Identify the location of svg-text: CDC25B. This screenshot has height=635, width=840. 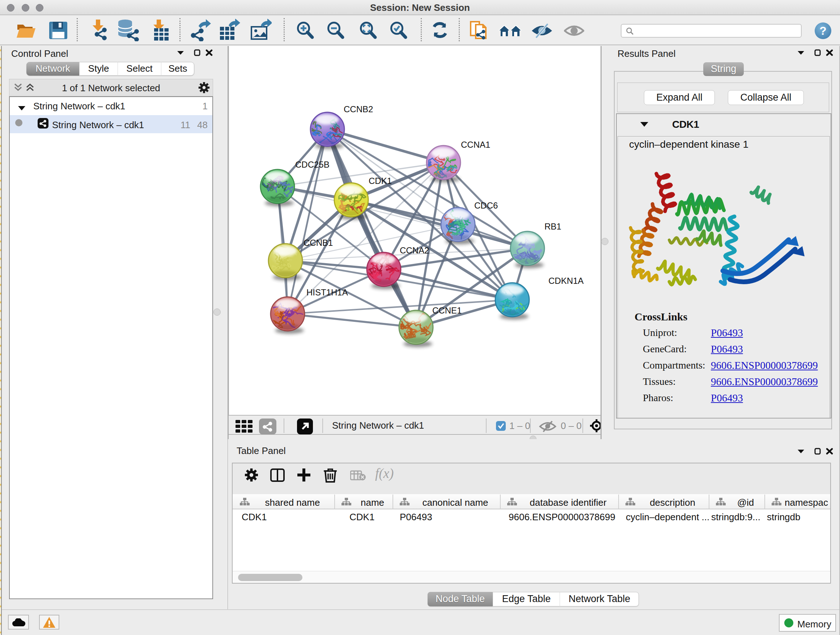
(312, 165).